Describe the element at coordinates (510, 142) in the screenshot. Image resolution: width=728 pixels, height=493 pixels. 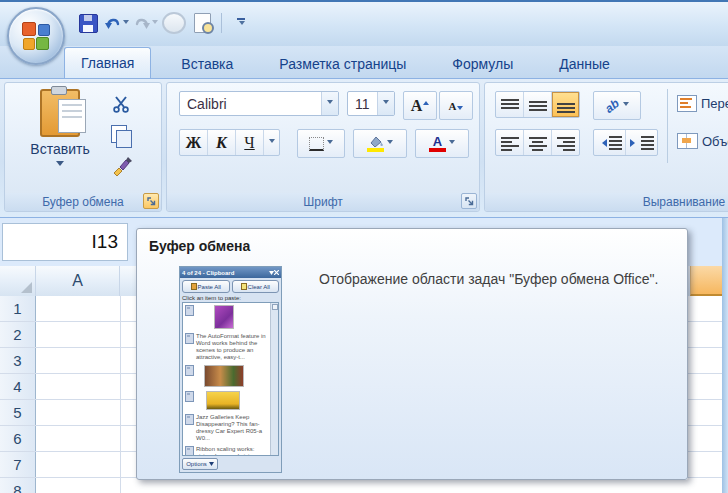
I see `align-left-button` at that location.